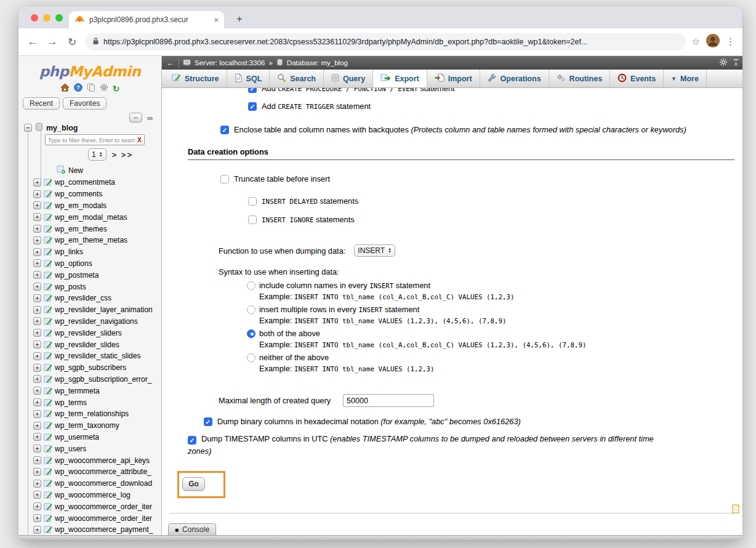 The height and width of the screenshot is (548, 756). I want to click on table-name: wp_comments, so click(79, 194).